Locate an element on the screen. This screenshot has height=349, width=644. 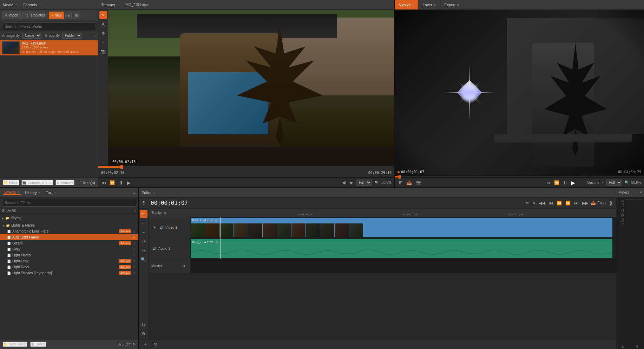
editor-step-fwd-btn: ⏩ is located at coordinates (568, 203).